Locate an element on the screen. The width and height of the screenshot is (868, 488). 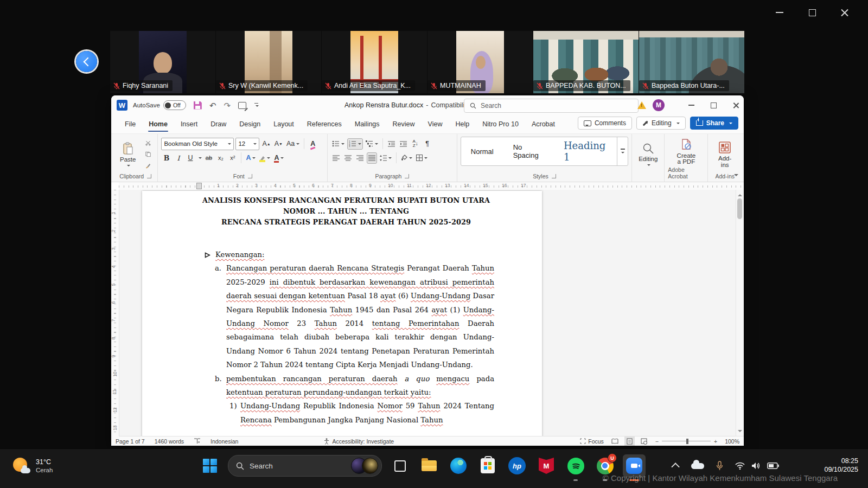
taskbar-search: Search is located at coordinates (305, 466).